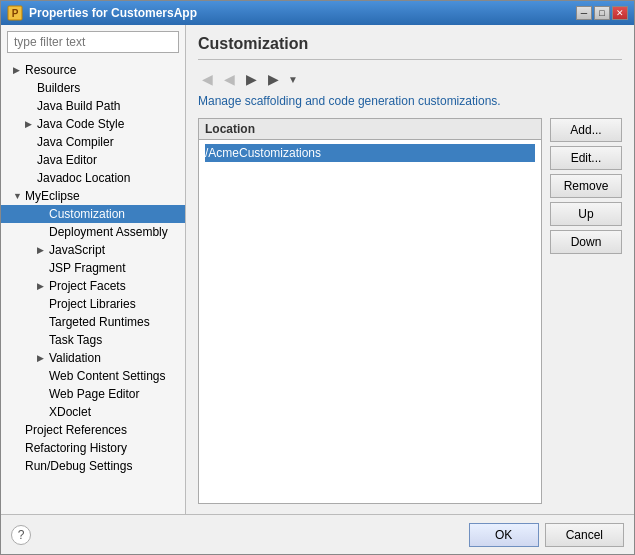 This screenshot has height=555, width=635. I want to click on maximize-button: □, so click(602, 13).